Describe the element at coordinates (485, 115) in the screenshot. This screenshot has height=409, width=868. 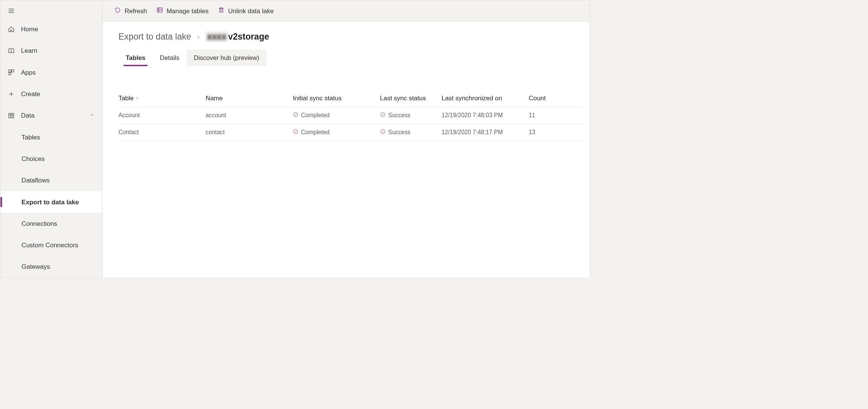
I see `cell-last-synchronized-on: 12/19/2020 7:48:03 PM` at that location.